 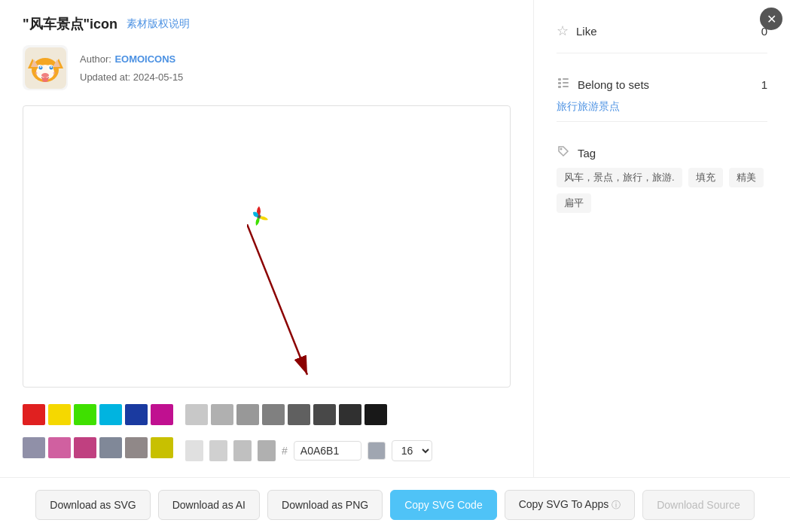 What do you see at coordinates (746, 178) in the screenshot?
I see `tag-item: 精美` at bounding box center [746, 178].